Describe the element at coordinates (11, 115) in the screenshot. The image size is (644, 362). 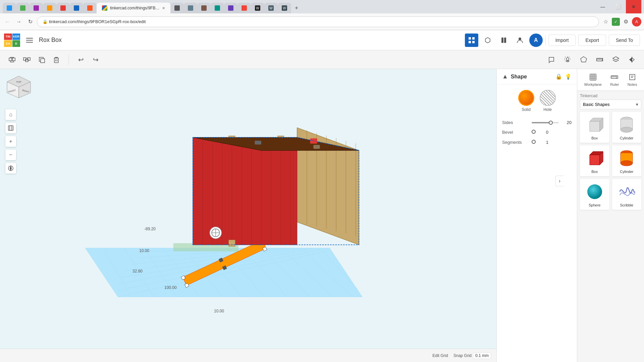
I see `home-btn: ⌂` at that location.